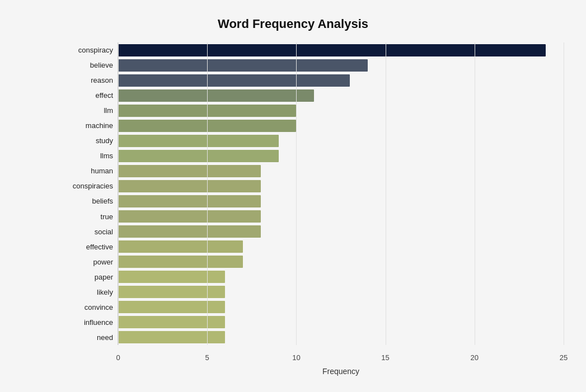 The image size is (586, 392). I want to click on x-tick: 25, so click(564, 358).